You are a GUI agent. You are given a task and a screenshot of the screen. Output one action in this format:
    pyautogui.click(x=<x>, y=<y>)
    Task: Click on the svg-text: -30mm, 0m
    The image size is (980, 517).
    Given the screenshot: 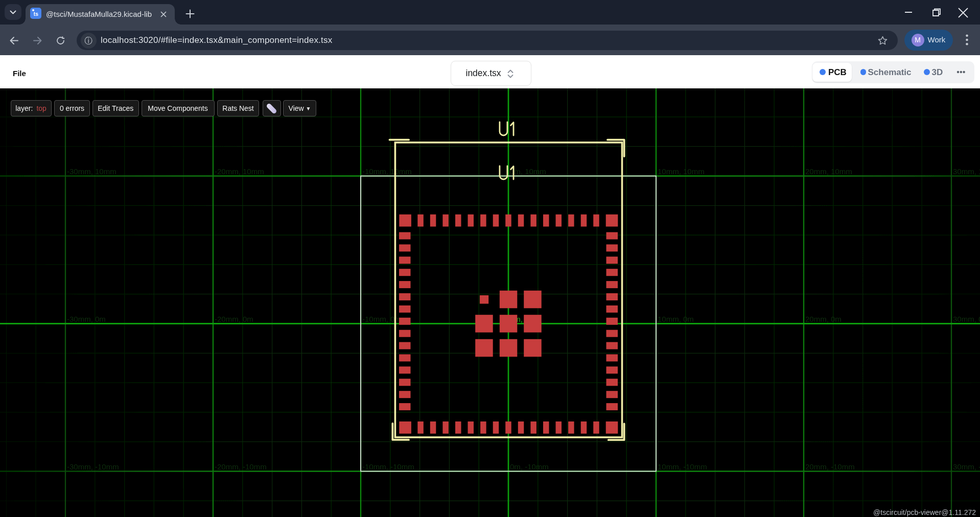 What is the action you would take?
    pyautogui.click(x=86, y=319)
    